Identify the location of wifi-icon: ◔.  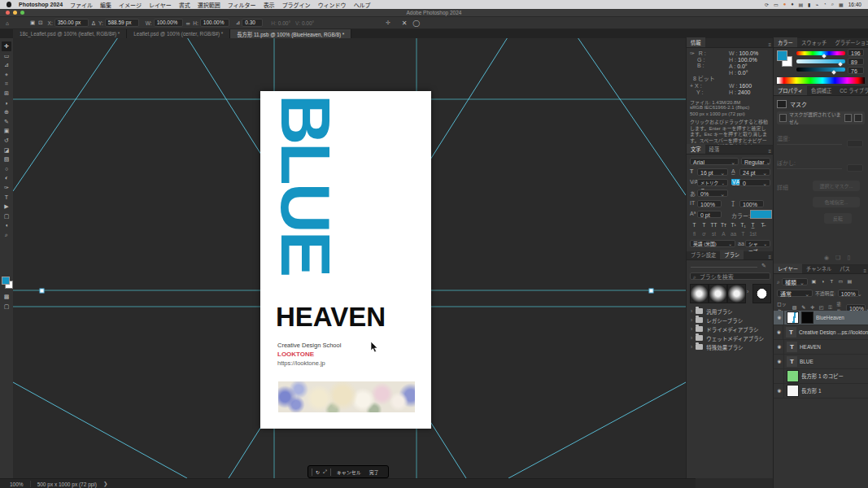
(825, 5).